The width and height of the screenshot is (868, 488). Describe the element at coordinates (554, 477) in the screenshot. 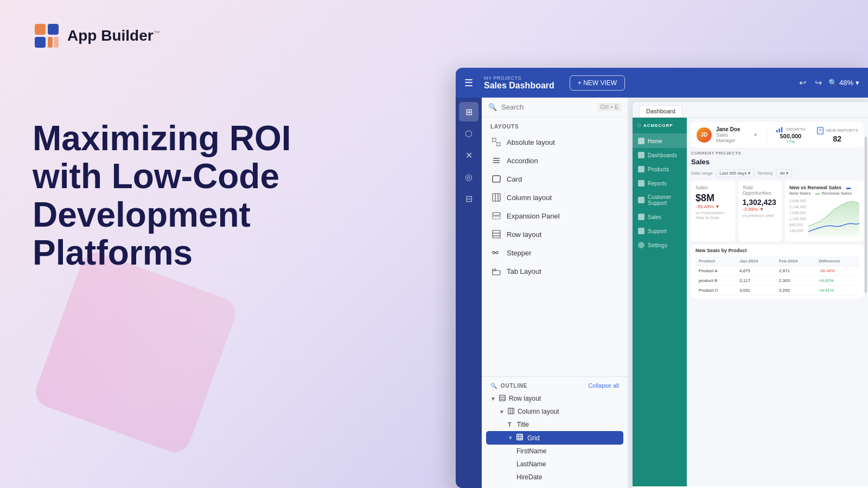

I see `outline-hiredate-item: HireDate` at that location.